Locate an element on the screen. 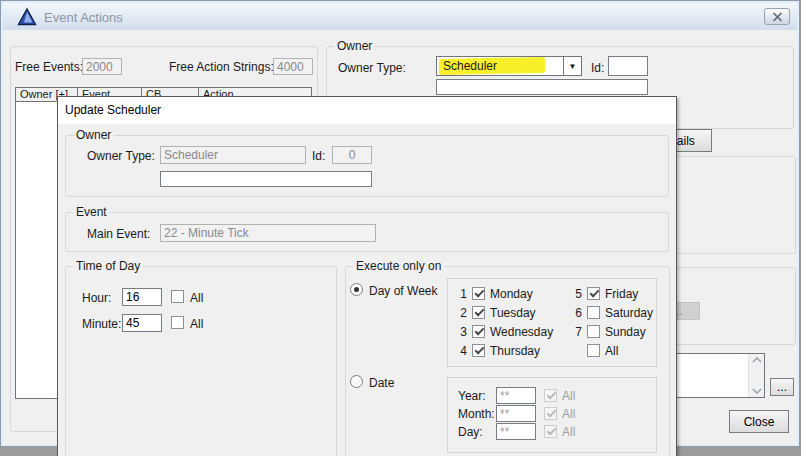 The height and width of the screenshot is (456, 801). year-row: Year: ** All is located at coordinates (516, 396).